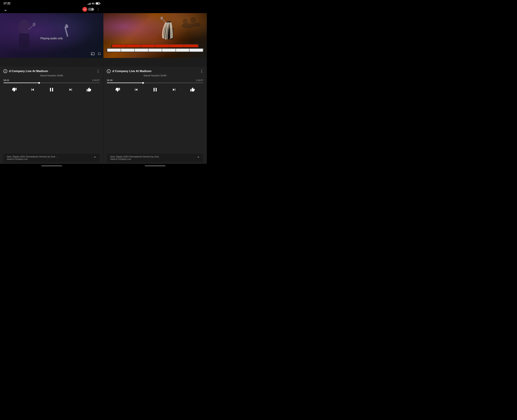  Describe the element at coordinates (5, 71) in the screenshot. I see `info-icon-left: i` at that location.